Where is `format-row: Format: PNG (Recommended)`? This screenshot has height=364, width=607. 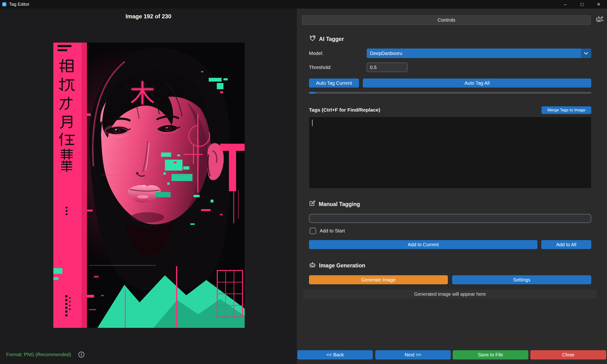 format-row: Format: PNG (Recommended) is located at coordinates (45, 355).